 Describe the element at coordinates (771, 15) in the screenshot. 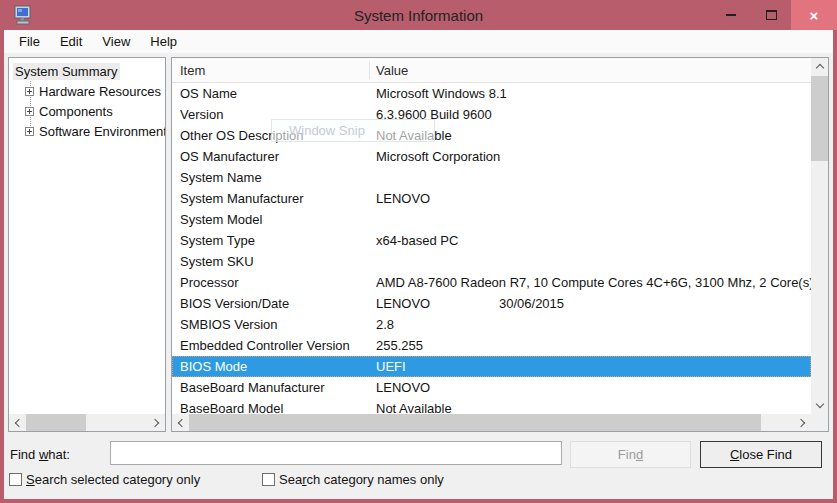

I see `maximize-button` at that location.